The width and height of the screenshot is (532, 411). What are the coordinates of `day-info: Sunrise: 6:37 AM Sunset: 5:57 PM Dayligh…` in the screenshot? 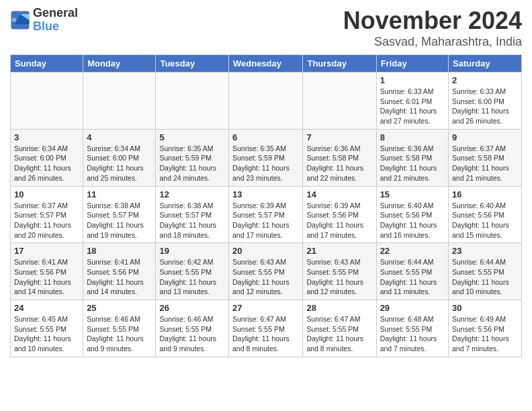 It's located at (47, 220).